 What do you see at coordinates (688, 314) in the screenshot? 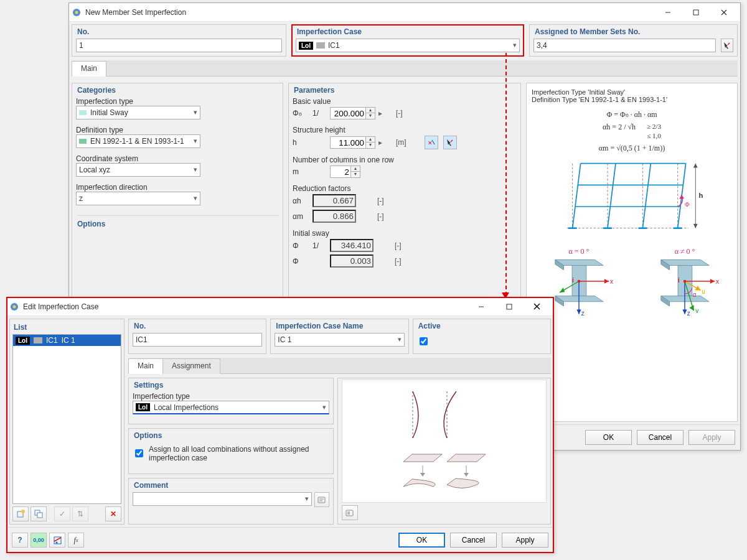
I see `svg-text: z` at bounding box center [688, 314].